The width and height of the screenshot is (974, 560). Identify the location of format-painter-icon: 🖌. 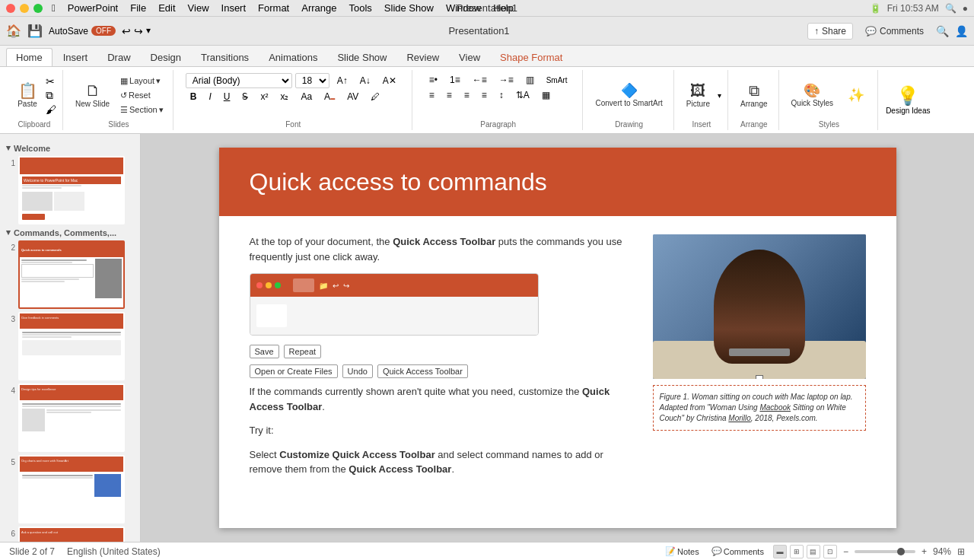
(51, 110).